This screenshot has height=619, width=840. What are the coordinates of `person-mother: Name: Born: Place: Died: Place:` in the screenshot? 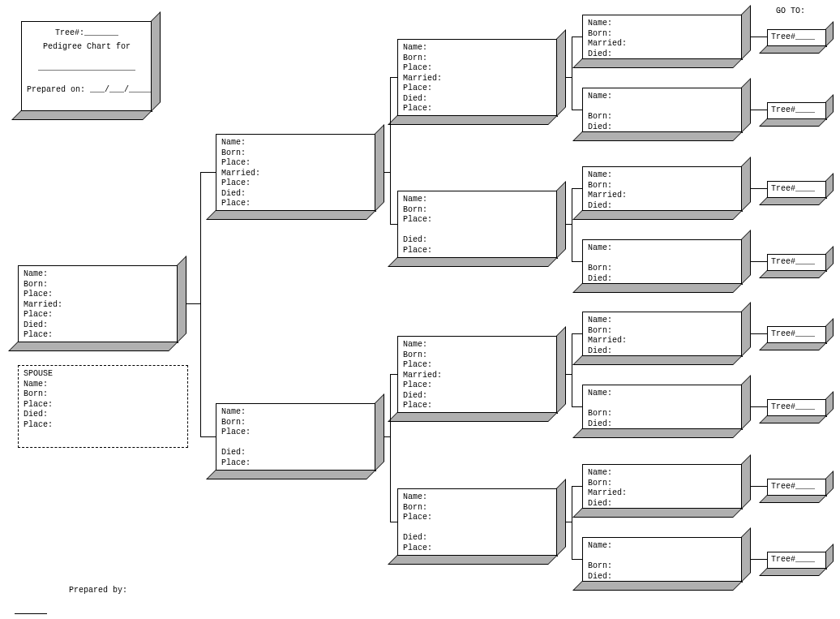 It's located at (296, 437).